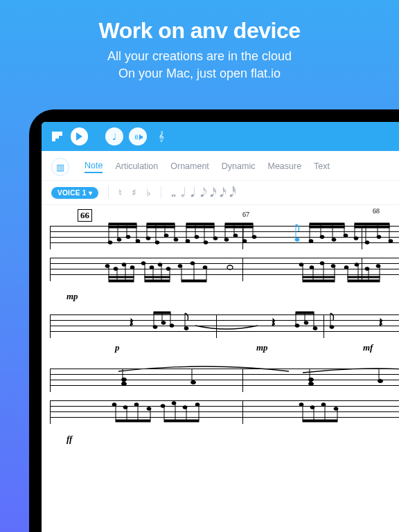 The image size is (399, 532). Describe the element at coordinates (72, 296) in the screenshot. I see `dynamic-marking: mp` at that location.